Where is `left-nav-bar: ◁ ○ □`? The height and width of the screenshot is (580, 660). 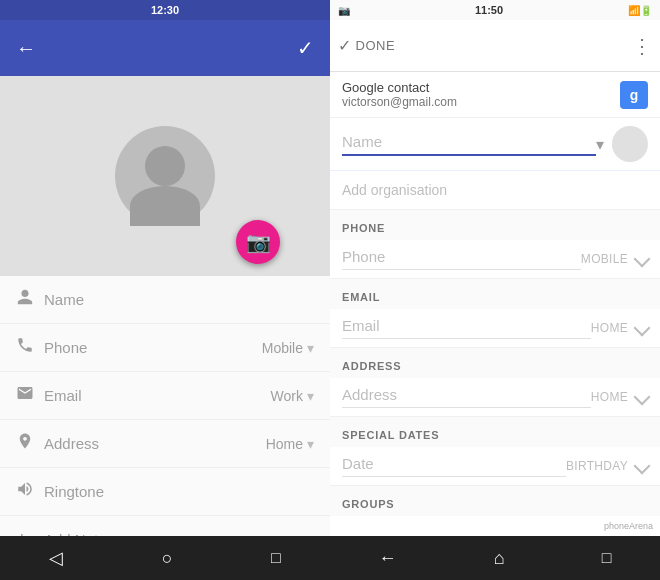
left-nav-bar: ◁ ○ □ is located at coordinates (165, 558).